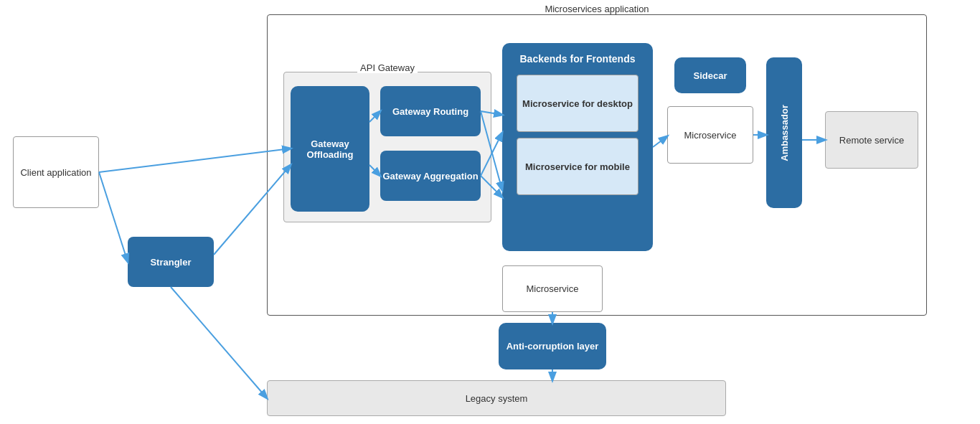 The width and height of the screenshot is (980, 424). I want to click on gateway-routing-label: Gateway Routing, so click(430, 112).